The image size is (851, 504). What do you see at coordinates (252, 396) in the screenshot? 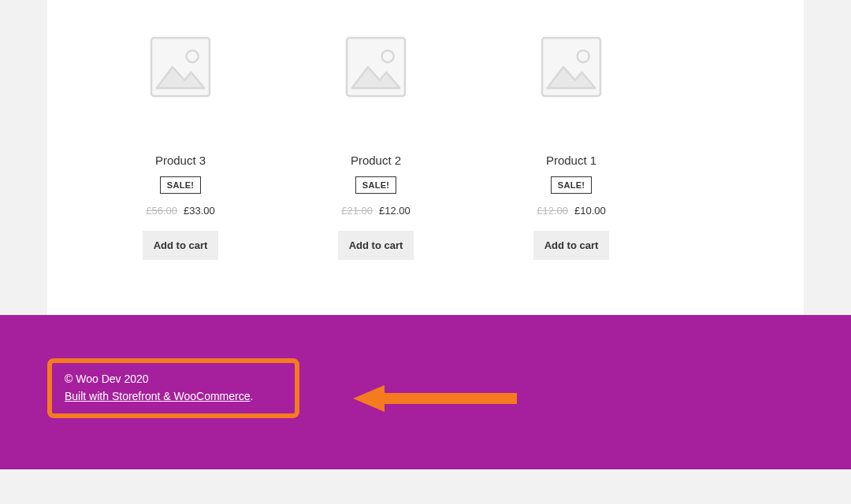
I see `built-with-suffix: .` at bounding box center [252, 396].